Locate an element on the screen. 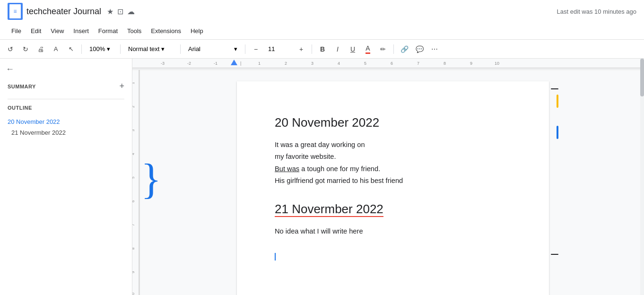 This screenshot has width=644, height=295. paint-format-button: A is located at coordinates (56, 49).